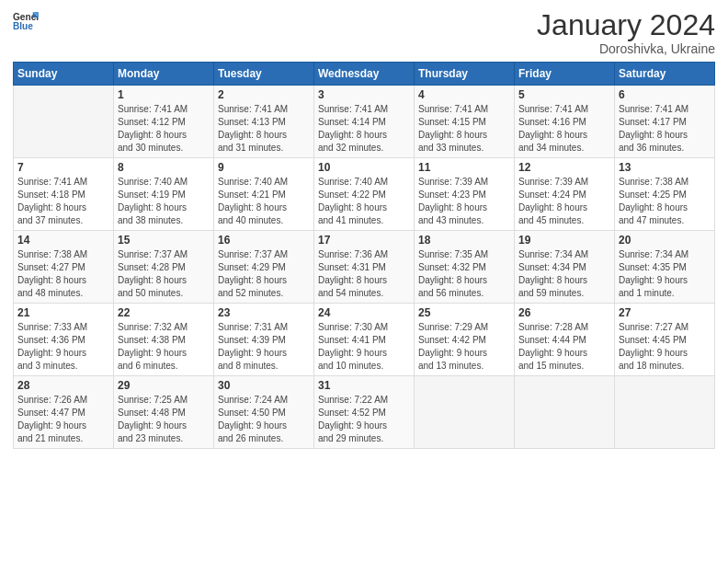  I want to click on table-row: 15Sunrise: 7:37 AM Sunset: 4:28 PM Dayli…, so click(164, 267).